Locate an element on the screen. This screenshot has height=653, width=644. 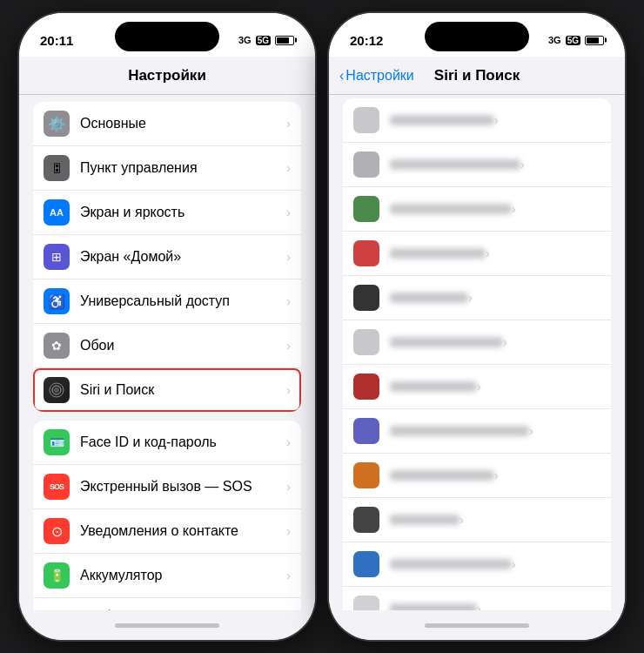
icon-universal: ♿ is located at coordinates (57, 301).